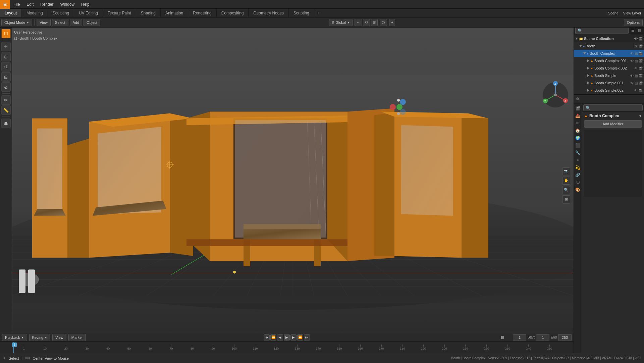 The height and width of the screenshot is (363, 644). Describe the element at coordinates (609, 76) in the screenshot. I see `outliner-item-bs: ▲ Booth Simple 👁 ▤ 🎬` at that location.